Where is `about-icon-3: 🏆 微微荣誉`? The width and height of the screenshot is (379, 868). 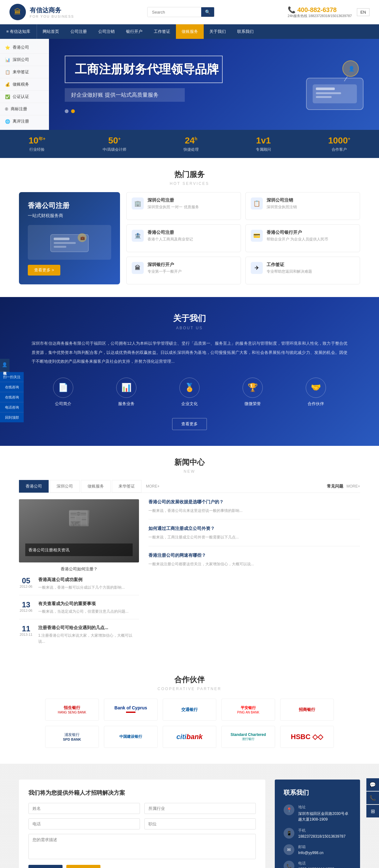 about-icon-3: 🏆 微微荣誉 is located at coordinates (253, 392).